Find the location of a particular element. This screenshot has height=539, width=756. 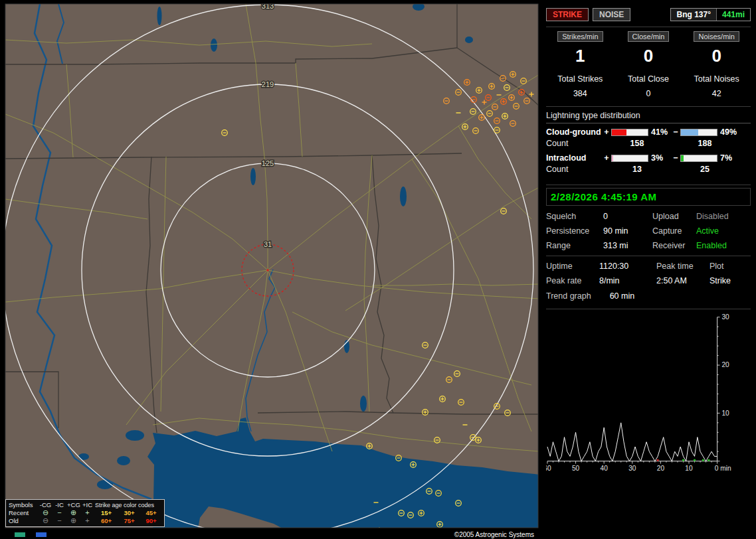

distribution-section: Lightning type distribution Cloud-ground… is located at coordinates (648, 146).